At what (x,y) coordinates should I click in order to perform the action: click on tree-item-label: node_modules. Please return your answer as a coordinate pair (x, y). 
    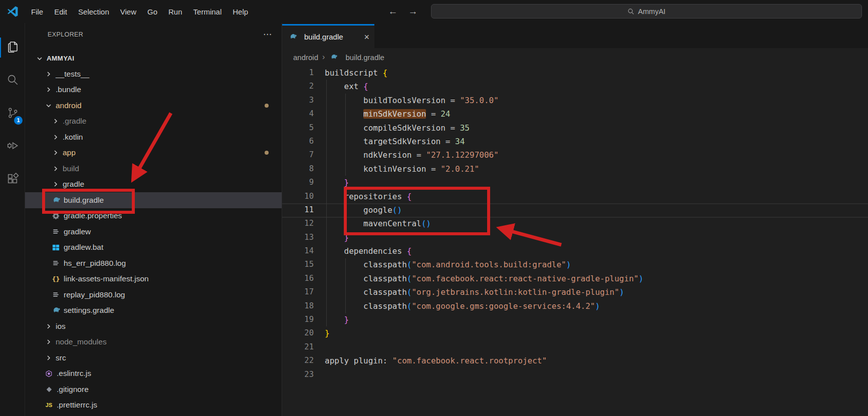
    Looking at the image, I should click on (81, 342).